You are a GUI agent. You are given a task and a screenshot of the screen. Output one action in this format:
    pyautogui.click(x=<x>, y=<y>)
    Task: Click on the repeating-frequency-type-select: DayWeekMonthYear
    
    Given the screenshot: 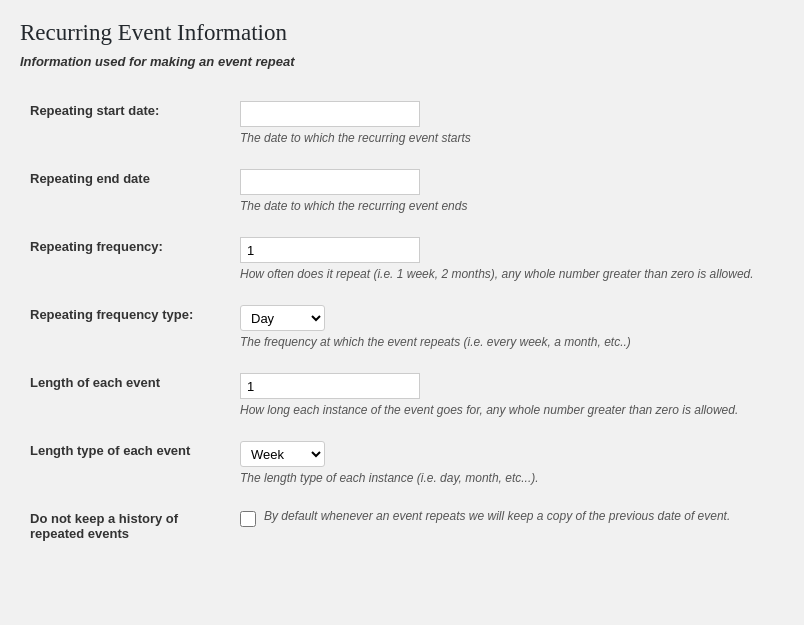 What is the action you would take?
    pyautogui.click(x=282, y=318)
    